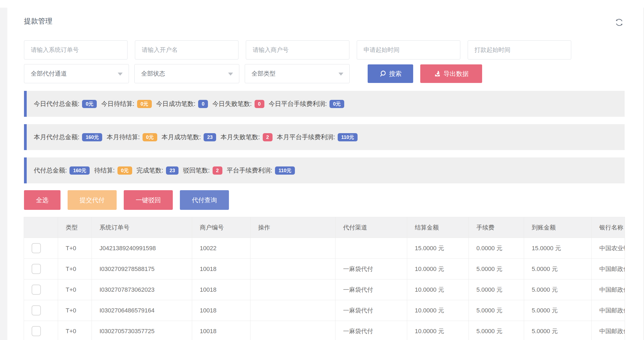  What do you see at coordinates (324, 311) in the screenshot?
I see `table-row: T+0 I0302706486579164 10018 一麻袋代付 10.000…` at bounding box center [324, 311].